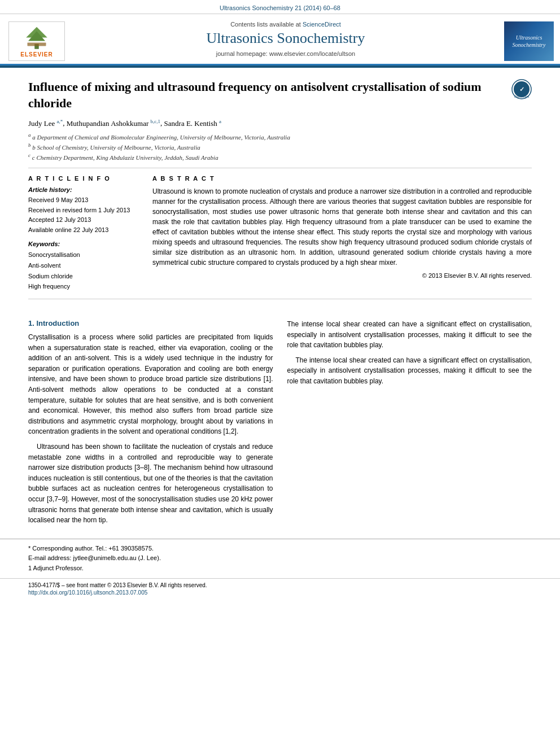 Image resolution: width=560 pixels, height=747 pixels. Describe the element at coordinates (322, 24) in the screenshot. I see `sciencedirect-link: ScienceDirect` at that location.